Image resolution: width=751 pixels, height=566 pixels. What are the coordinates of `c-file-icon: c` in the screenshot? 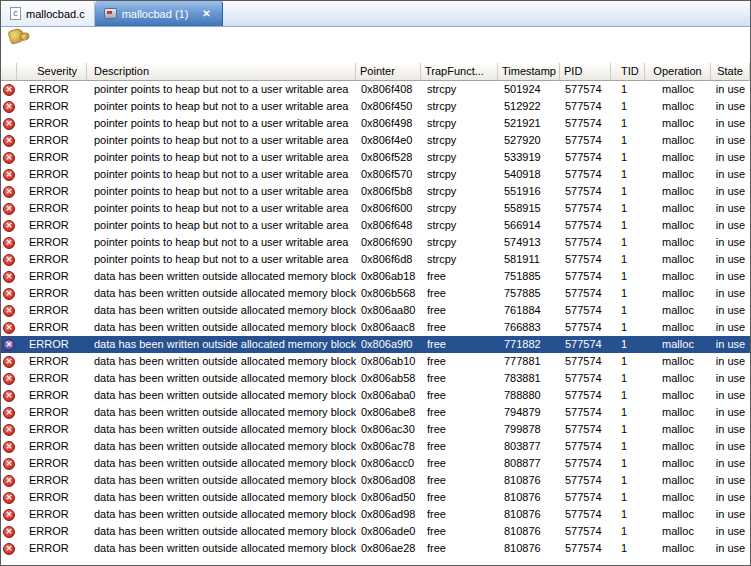 It's located at (16, 14).